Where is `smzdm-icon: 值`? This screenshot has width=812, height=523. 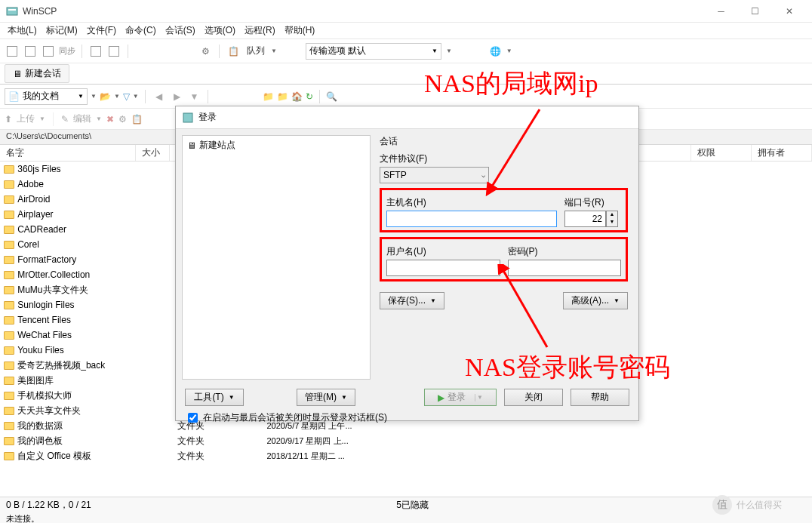 smzdm-icon: 值 is located at coordinates (722, 505).